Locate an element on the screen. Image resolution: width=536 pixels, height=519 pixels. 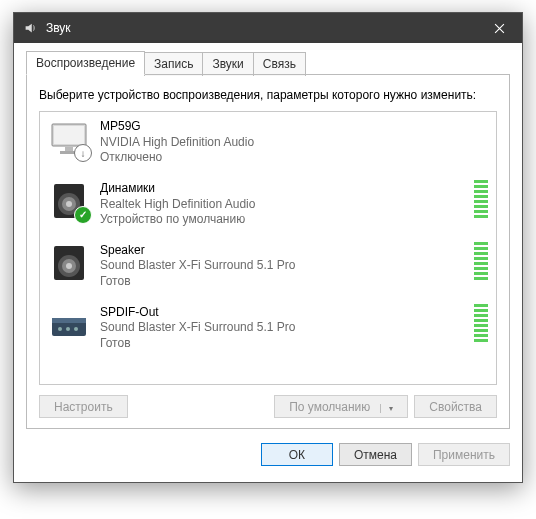
speaker-icon is located at coordinates (69, 263).